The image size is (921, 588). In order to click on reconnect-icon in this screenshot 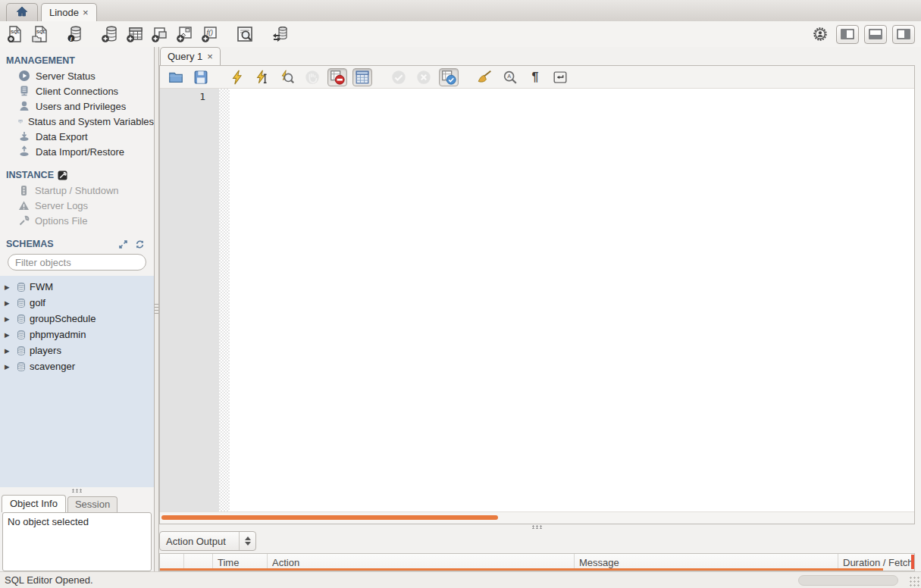, I will do `click(280, 34)`.